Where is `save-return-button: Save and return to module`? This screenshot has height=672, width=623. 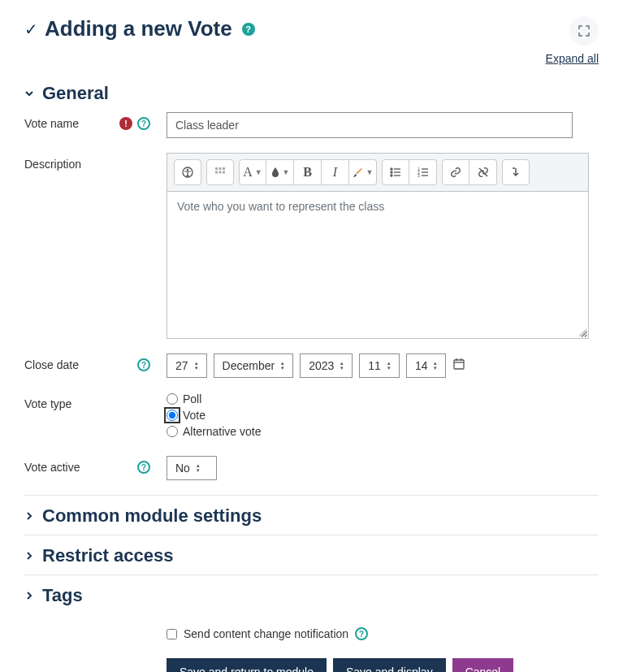 save-return-button: Save and return to module is located at coordinates (247, 665).